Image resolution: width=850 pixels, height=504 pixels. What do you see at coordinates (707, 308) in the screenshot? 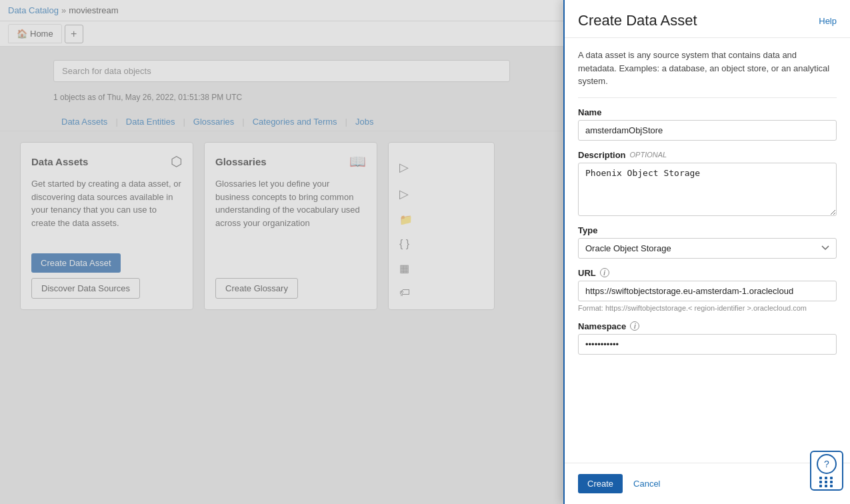
I see `url-hint: Format: https://swiftobjectstorage.< reg…` at bounding box center [707, 308].